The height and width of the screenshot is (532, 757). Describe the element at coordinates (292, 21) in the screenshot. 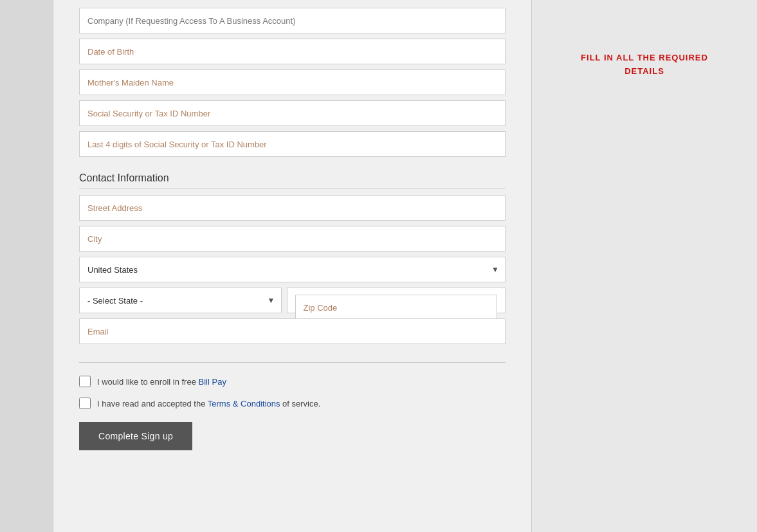

I see `company-input` at that location.